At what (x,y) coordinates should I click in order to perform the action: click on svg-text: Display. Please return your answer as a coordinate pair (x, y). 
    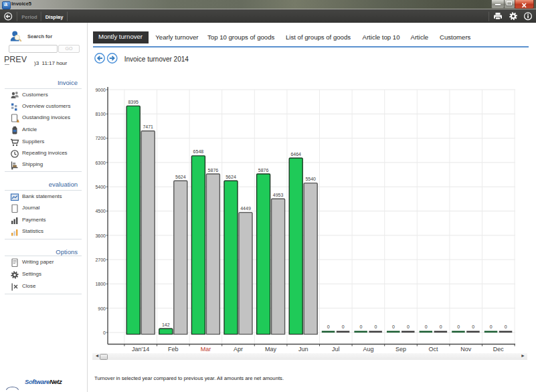
    Looking at the image, I should click on (55, 17).